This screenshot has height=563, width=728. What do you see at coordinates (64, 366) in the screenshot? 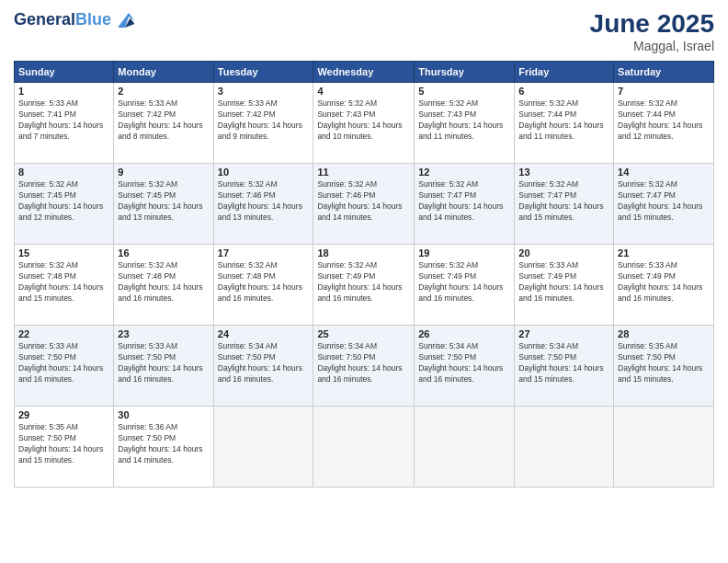
I see `table-row: 22Sunrise: 5:33 AMSunset: 7:50 PMDayligh…` at bounding box center [64, 366].